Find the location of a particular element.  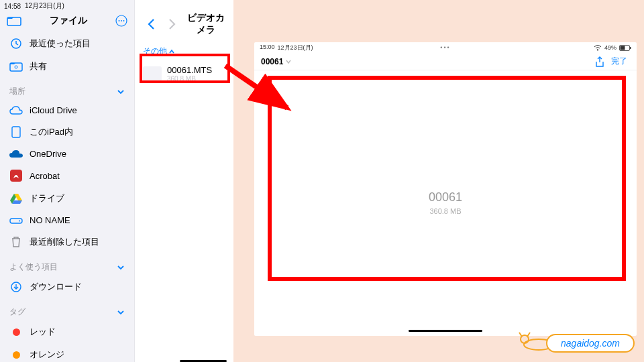

status-bar: 15:00 12月23日(月) ••• 49% is located at coordinates (445, 48).